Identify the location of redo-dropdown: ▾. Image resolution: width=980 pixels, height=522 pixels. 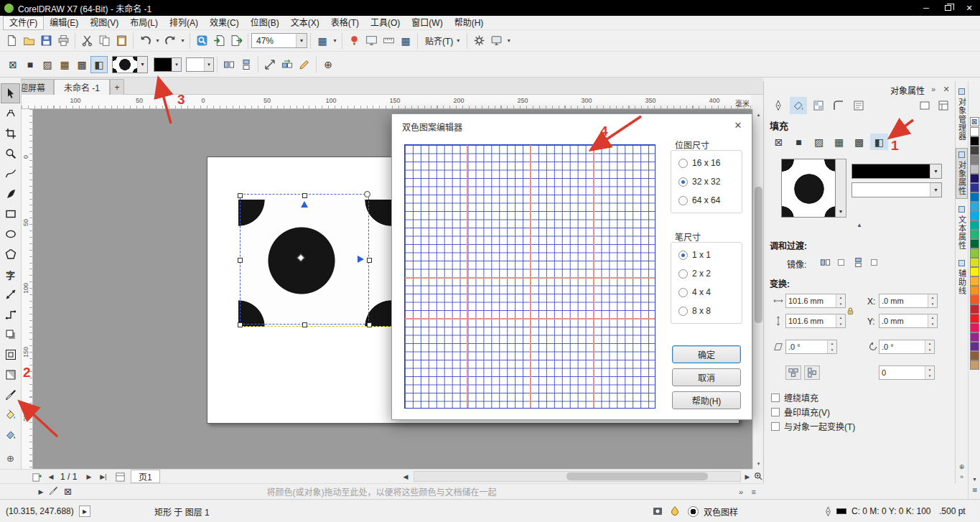
(182, 41).